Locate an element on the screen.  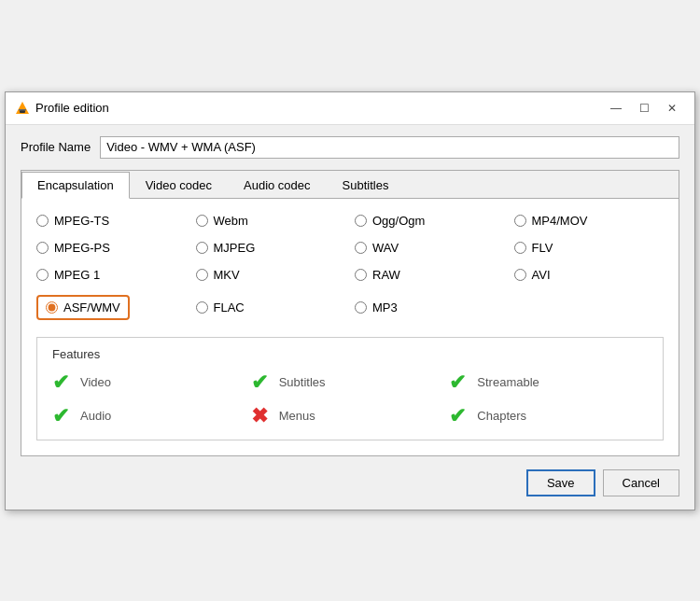
tab-video-codec: Video codec is located at coordinates (179, 185).